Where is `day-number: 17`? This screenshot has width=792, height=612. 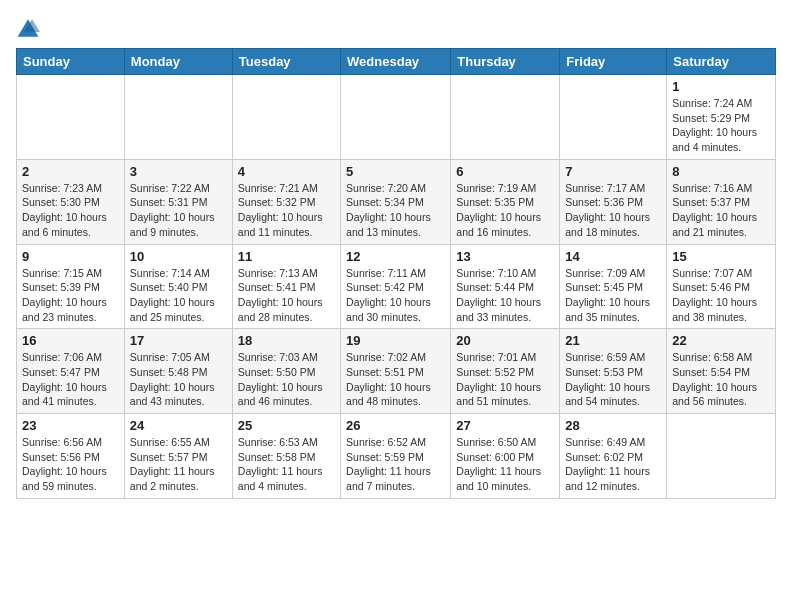
day-number: 17 is located at coordinates (178, 340).